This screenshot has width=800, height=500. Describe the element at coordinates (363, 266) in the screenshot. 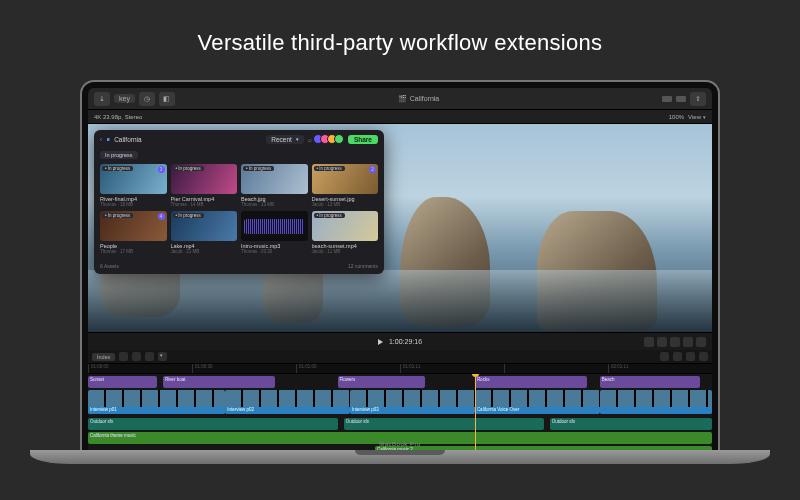

I see `comment-count: 12 comments` at that location.